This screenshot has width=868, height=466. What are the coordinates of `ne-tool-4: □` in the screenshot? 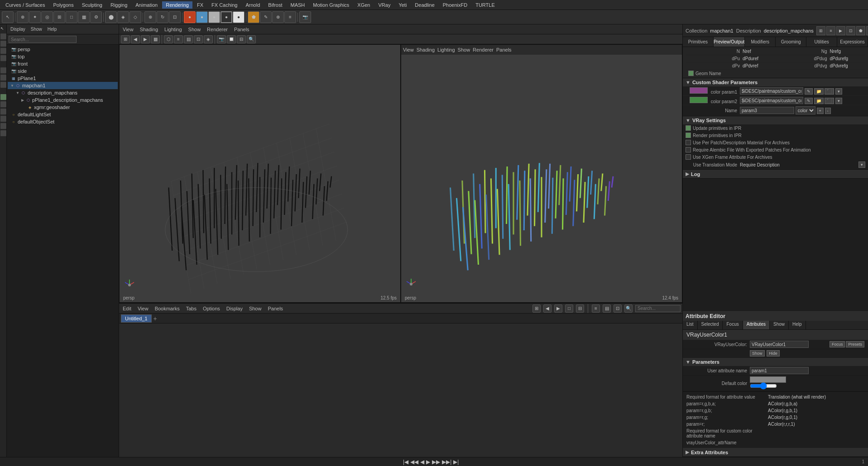 It's located at (569, 309).